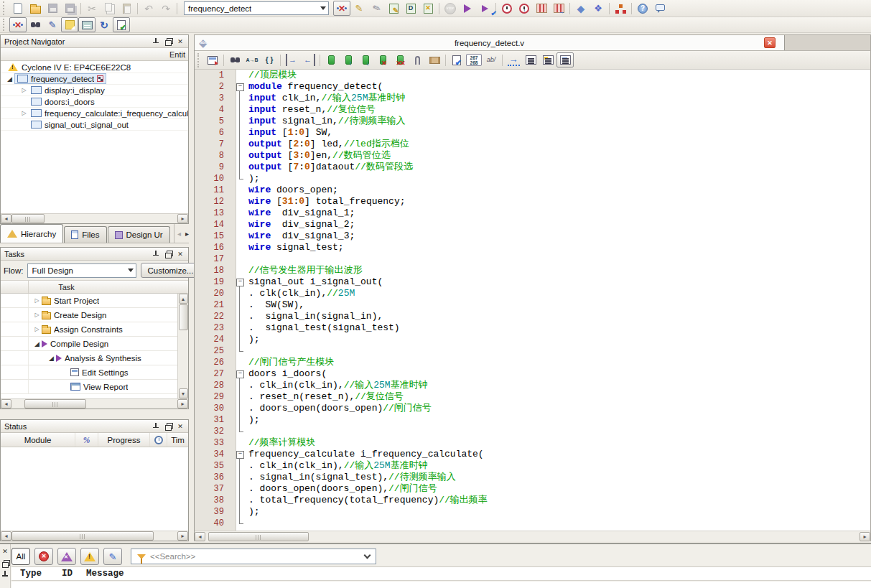  Describe the element at coordinates (533, 317) in the screenshot. I see `code-line-22: 22. signal_in(signal_in),` at that location.